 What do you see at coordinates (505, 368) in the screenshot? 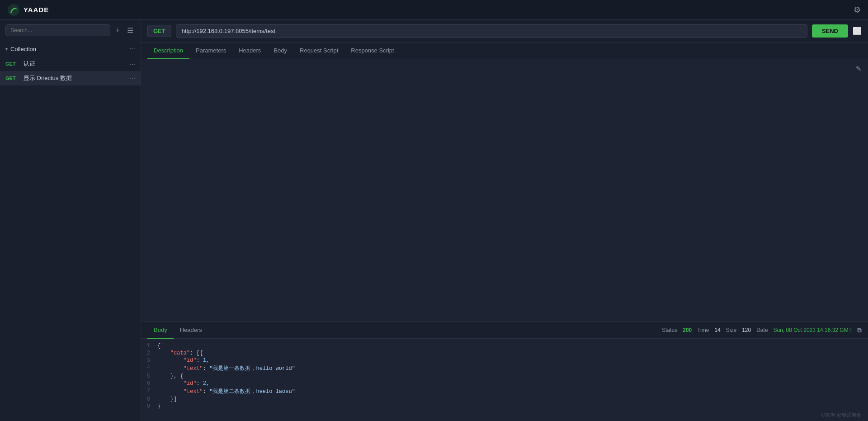
I see `code-line-4: 4 "text": "我是第一条数据，hello world"` at bounding box center [505, 368].